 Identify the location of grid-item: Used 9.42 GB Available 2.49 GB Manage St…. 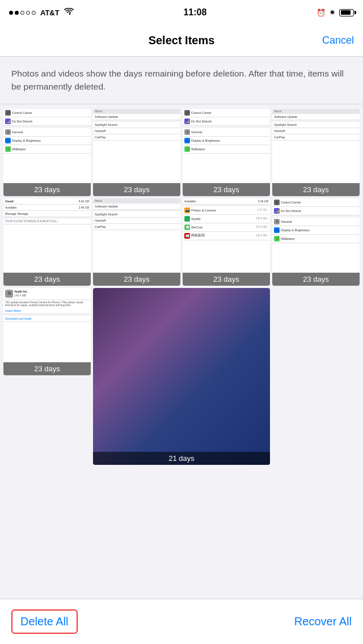
(47, 242).